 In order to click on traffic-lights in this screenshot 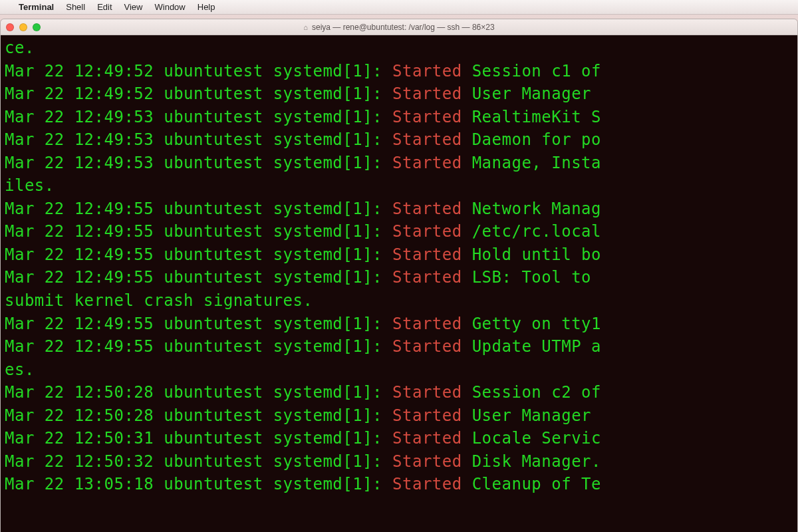, I will do `click(23, 27)`.